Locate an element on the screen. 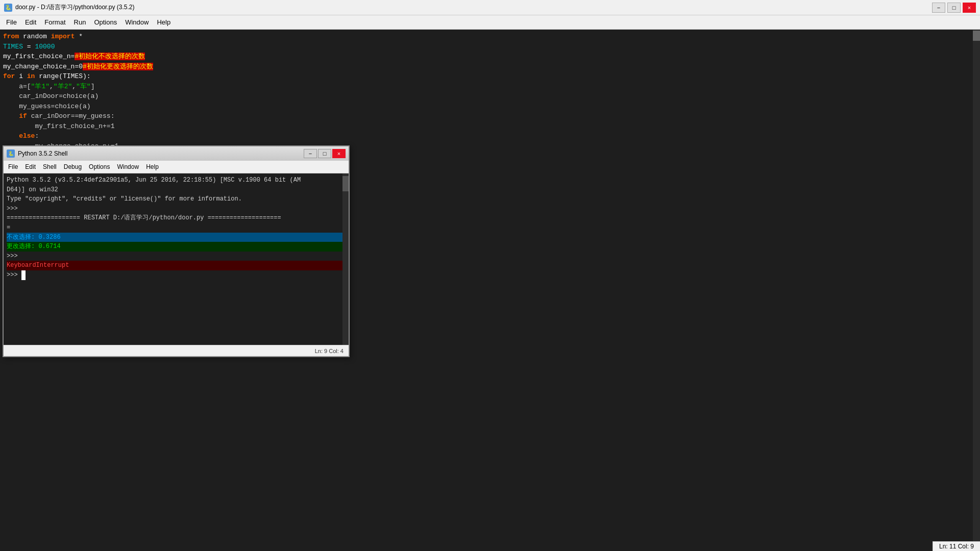 The width and height of the screenshot is (980, 551). editor-minimize-btn: − is located at coordinates (939, 8).